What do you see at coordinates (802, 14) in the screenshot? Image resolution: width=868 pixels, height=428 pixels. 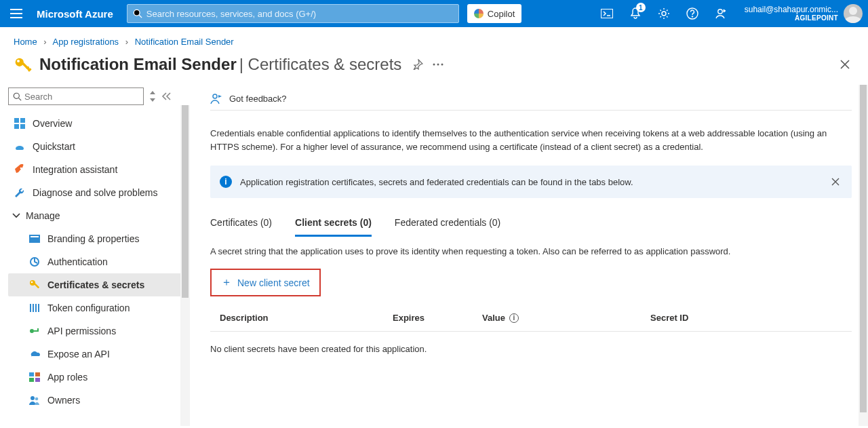 I see `account-menu: suhail@shahapur.onmic... AGILEPOINT` at bounding box center [802, 14].